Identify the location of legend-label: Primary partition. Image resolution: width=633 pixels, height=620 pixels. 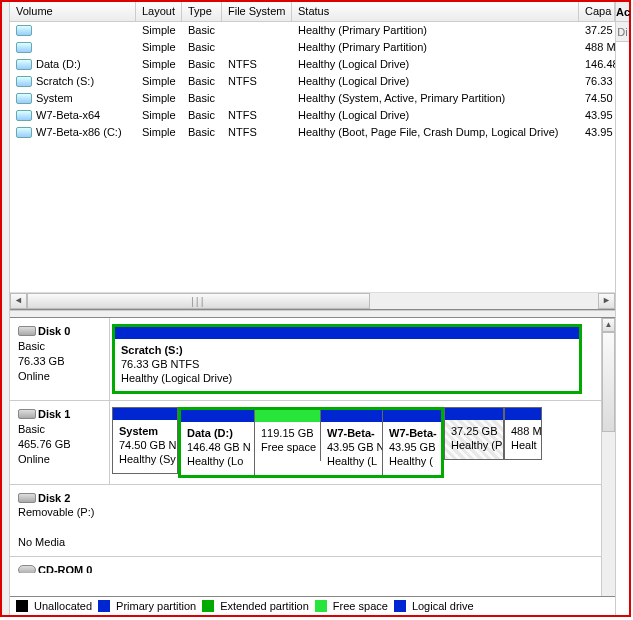
(156, 606).